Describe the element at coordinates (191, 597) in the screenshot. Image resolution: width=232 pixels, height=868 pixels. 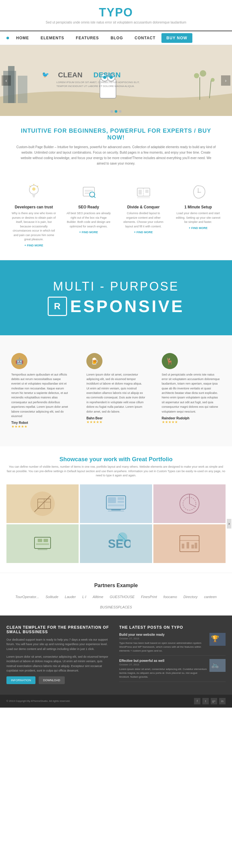
I see `partner-8: Directory` at that location.